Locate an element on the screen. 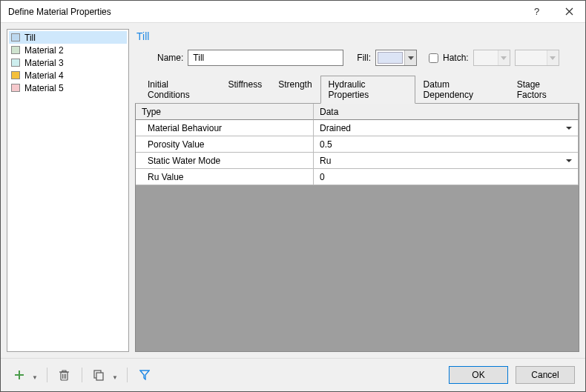  fill-swatch is located at coordinates (390, 58).